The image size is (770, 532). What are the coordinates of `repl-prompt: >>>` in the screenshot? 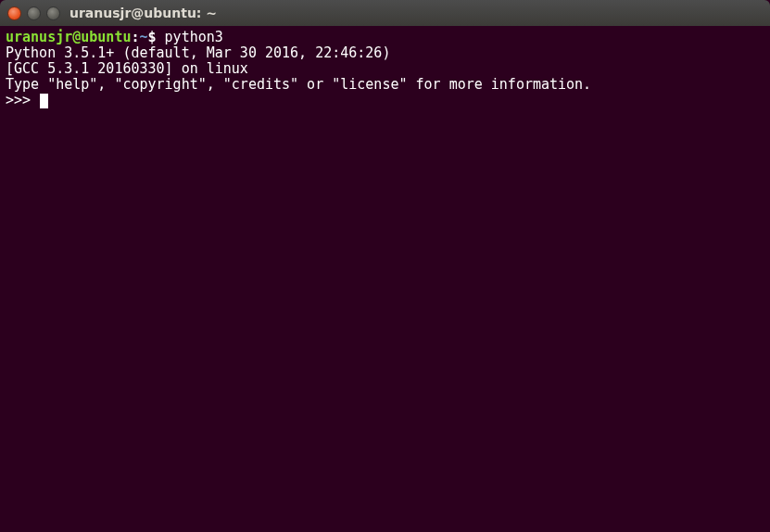 It's located at (22, 100).